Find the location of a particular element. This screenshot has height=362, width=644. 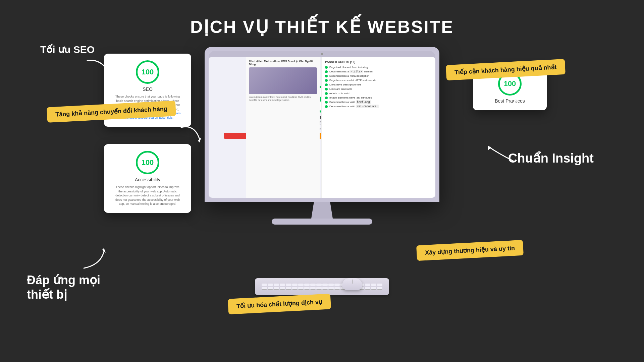

label-tiepcan: Tiếp cận khách hàng hiệu quả nhất is located at coordinates (506, 70).